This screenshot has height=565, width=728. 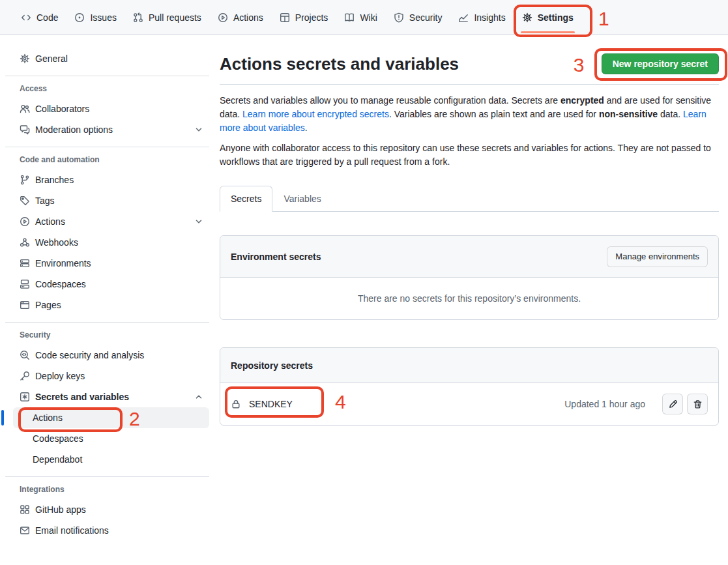 What do you see at coordinates (111, 439) in the screenshot?
I see `sidebar-subitem-codespaces: Codespaces` at bounding box center [111, 439].